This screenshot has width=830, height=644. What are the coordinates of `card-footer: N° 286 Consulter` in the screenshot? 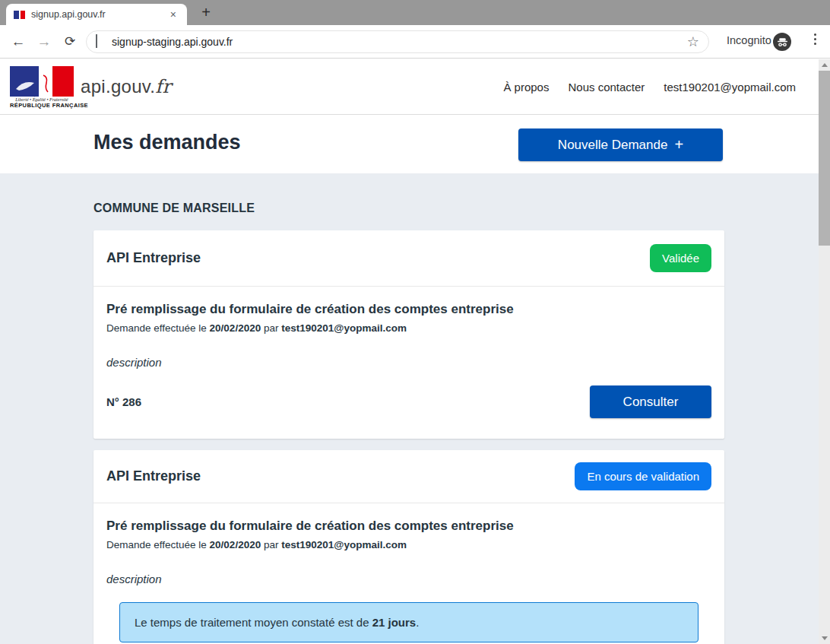 It's located at (409, 401).